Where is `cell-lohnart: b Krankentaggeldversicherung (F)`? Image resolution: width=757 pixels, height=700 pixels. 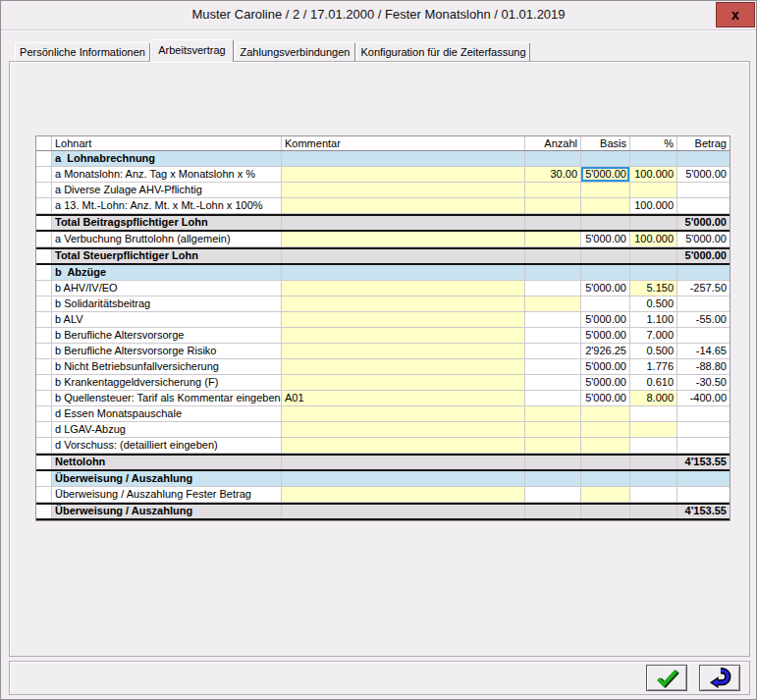
cell-lohnart: b Krankentaggeldversicherung (F) is located at coordinates (167, 383).